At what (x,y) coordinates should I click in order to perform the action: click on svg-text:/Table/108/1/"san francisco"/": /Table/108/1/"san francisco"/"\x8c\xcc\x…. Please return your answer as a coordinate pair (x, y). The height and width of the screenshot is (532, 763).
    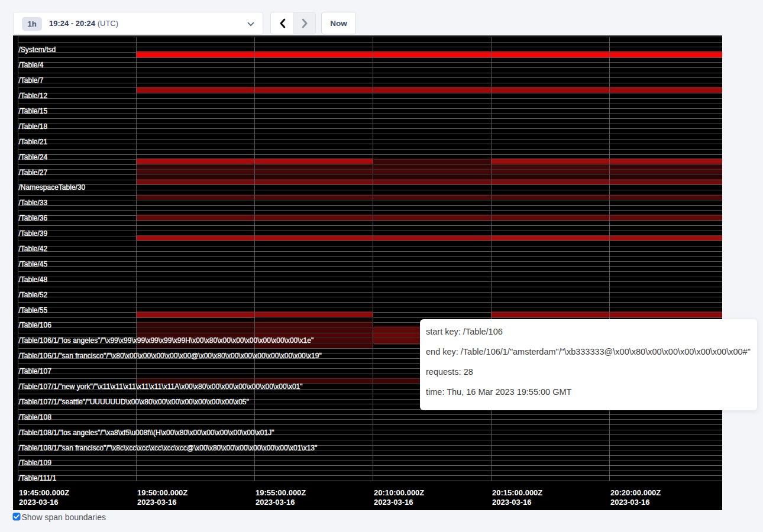
    Looking at the image, I should click on (168, 448).